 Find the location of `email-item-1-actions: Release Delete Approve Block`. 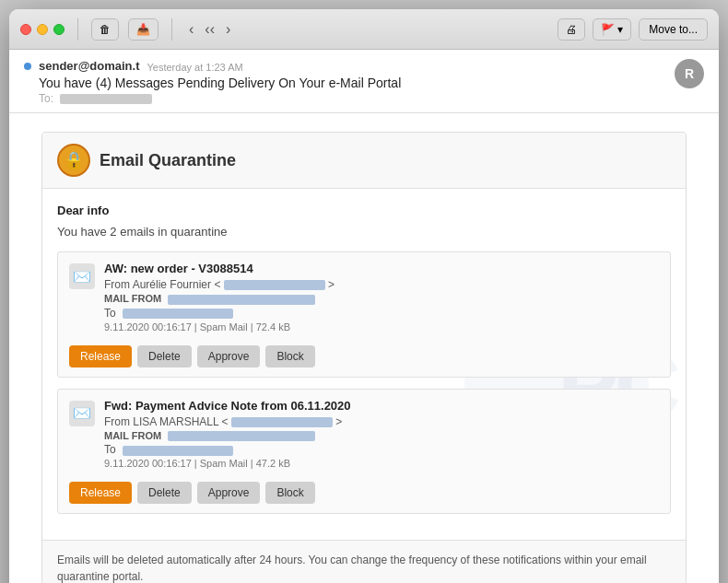

email-item-1-actions: Release Delete Approve Block is located at coordinates (364, 356).